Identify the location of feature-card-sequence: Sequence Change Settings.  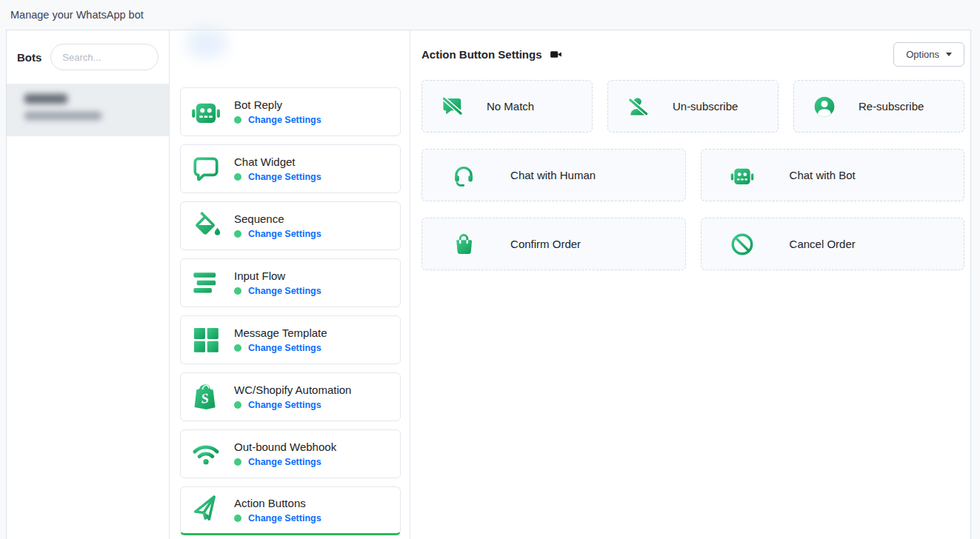
(290, 226).